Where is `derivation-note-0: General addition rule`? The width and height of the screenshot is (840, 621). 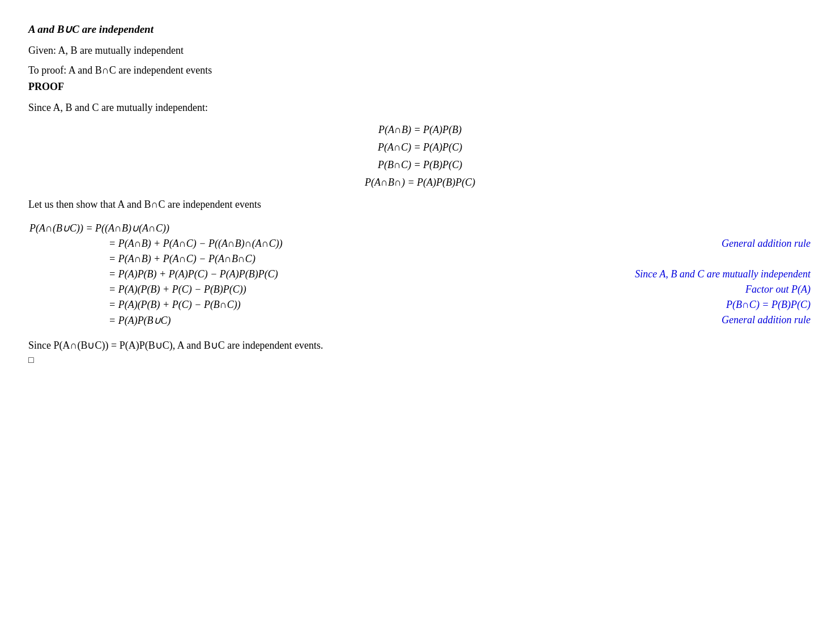
derivation-note-0: General addition rule is located at coordinates (550, 243).